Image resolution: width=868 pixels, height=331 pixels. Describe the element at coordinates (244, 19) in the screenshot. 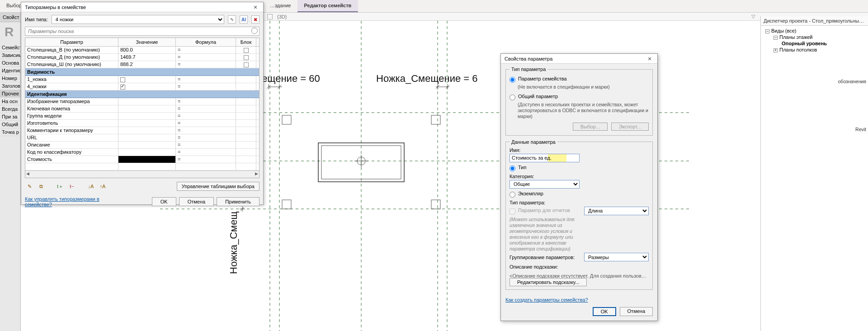

I see `rename-type-icon: AI` at that location.